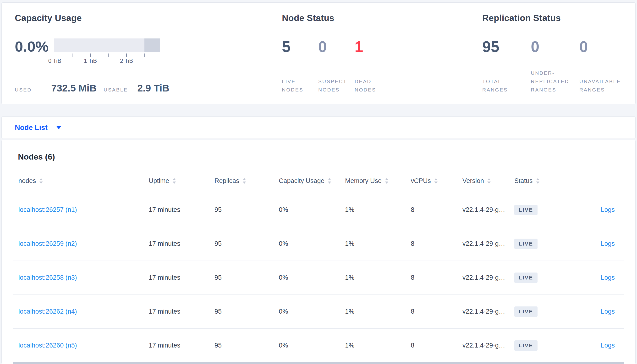 Image resolution: width=637 pixels, height=364 pixels. I want to click on table-row: localhost:26259 (n2) 17 minutes 95 0% 1%…, so click(318, 244).